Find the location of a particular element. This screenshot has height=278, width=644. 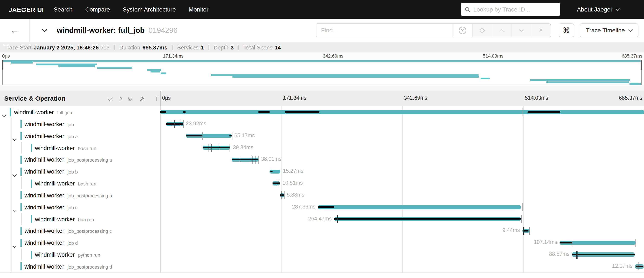

find-input is located at coordinates (384, 30).